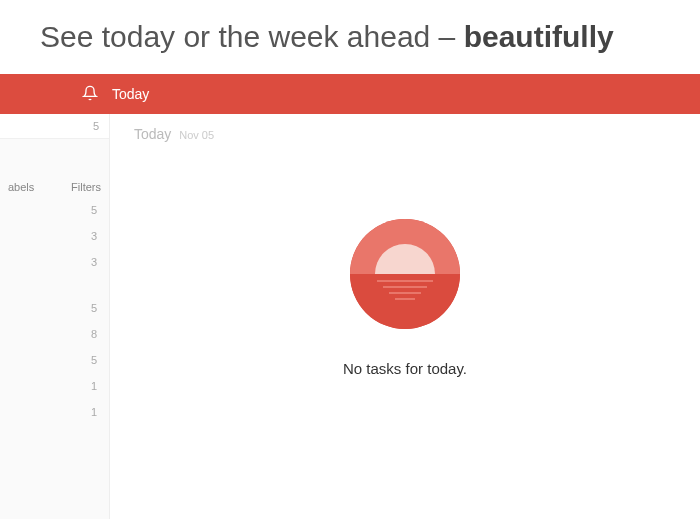 The width and height of the screenshot is (700, 525). What do you see at coordinates (350, 94) in the screenshot?
I see `top-bar: Today` at bounding box center [350, 94].